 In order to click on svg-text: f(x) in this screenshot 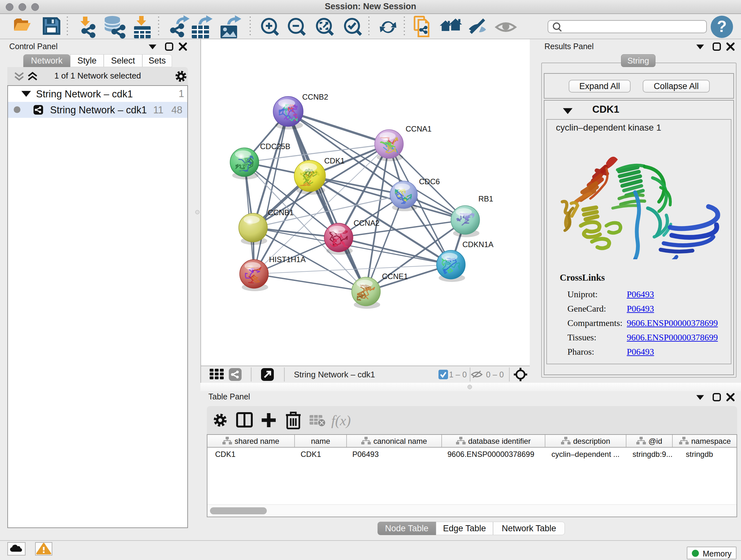, I will do `click(341, 421)`.